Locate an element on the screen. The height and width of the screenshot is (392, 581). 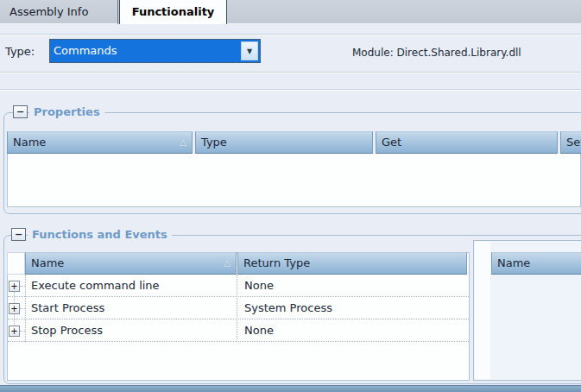
properties-collapse-button: − is located at coordinates (21, 112).